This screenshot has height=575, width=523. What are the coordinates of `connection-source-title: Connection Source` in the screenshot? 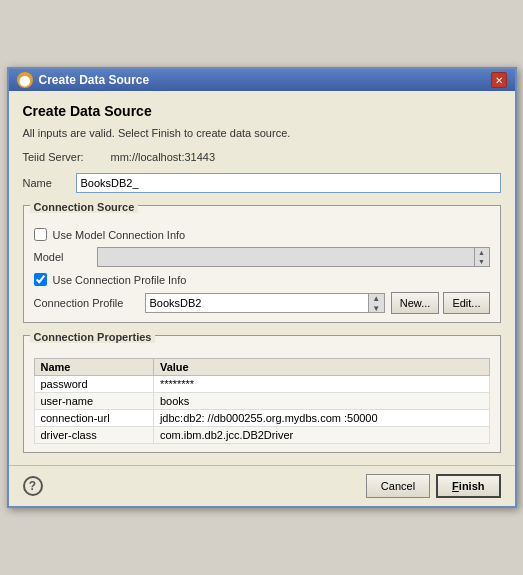 It's located at (84, 207).